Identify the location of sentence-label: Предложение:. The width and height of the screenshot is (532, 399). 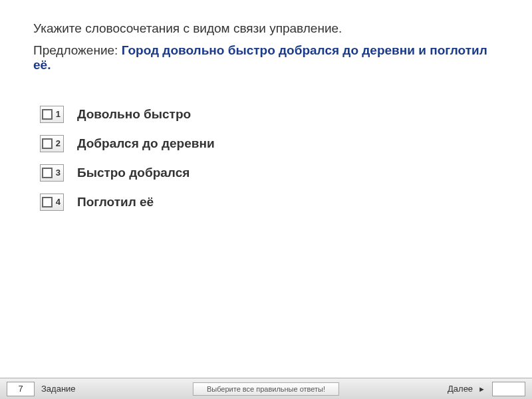
(77, 51).